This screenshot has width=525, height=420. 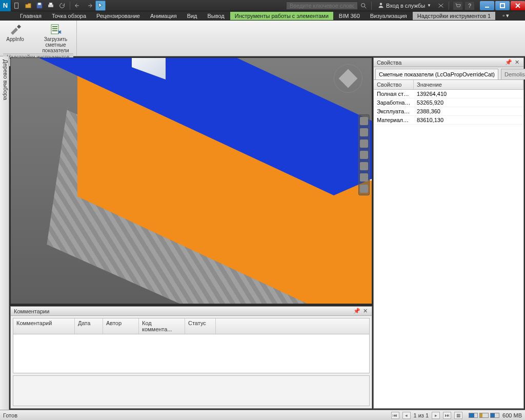 I want to click on sheet-prev-icon: ◂, so click(x=407, y=415).